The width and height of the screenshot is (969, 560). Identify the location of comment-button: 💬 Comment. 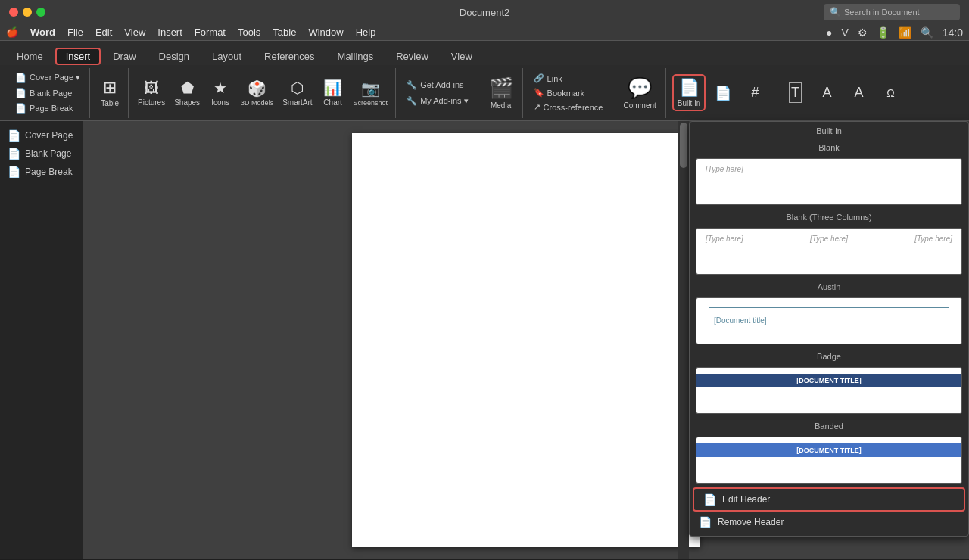
(639, 93).